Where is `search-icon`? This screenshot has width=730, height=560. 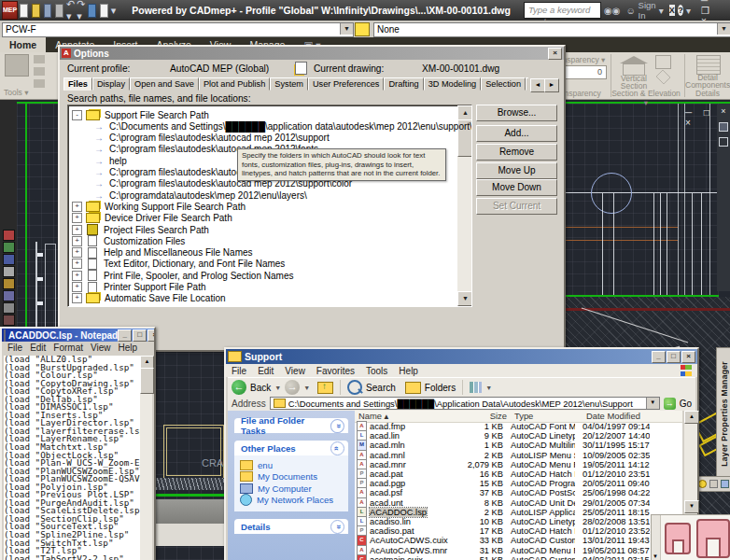 search-icon is located at coordinates (355, 387).